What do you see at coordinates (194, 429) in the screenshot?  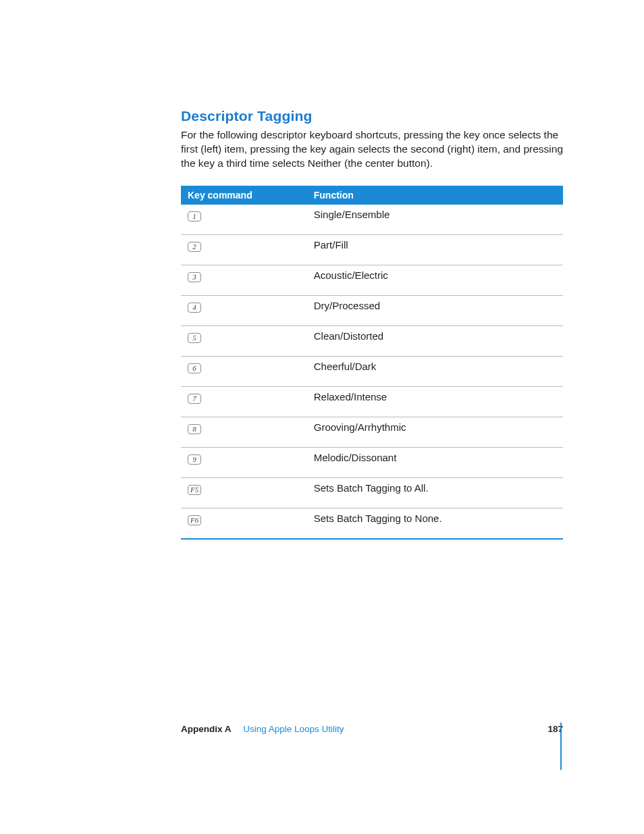 I see `keycap-icon: 8` at bounding box center [194, 429].